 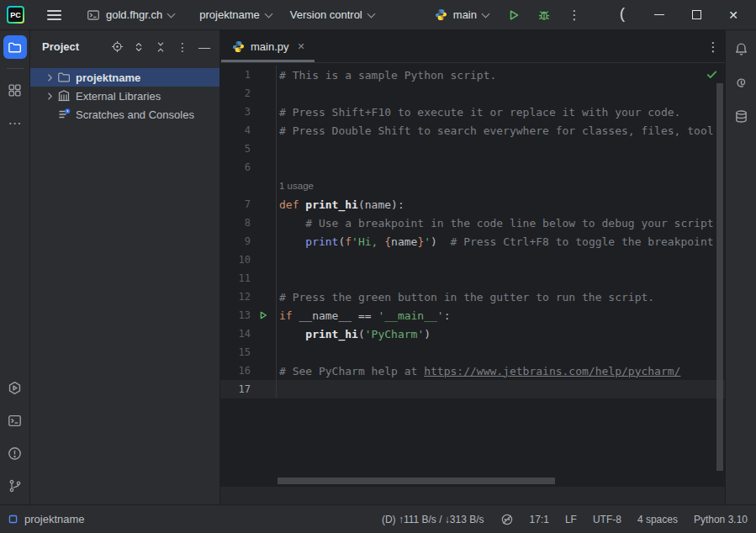 I want to click on tree-item-scratches-and-consoles: Scratches and Consoles, so click(x=124, y=114).